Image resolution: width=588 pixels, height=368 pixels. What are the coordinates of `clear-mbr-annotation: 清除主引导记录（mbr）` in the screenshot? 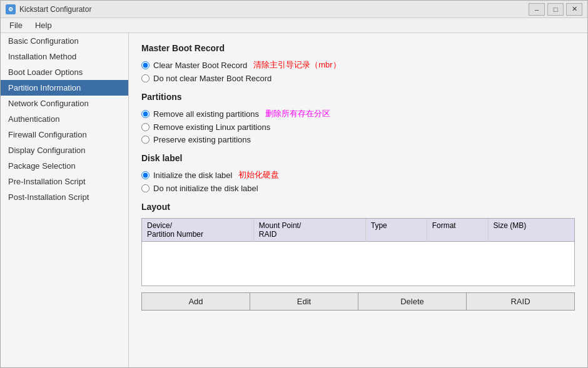 It's located at (297, 65).